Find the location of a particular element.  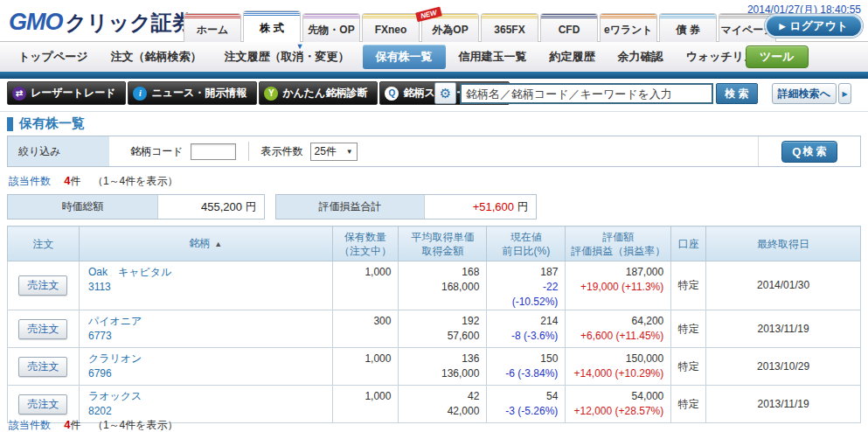

last-acquired-date: 2014/01/30 is located at coordinates (783, 286).